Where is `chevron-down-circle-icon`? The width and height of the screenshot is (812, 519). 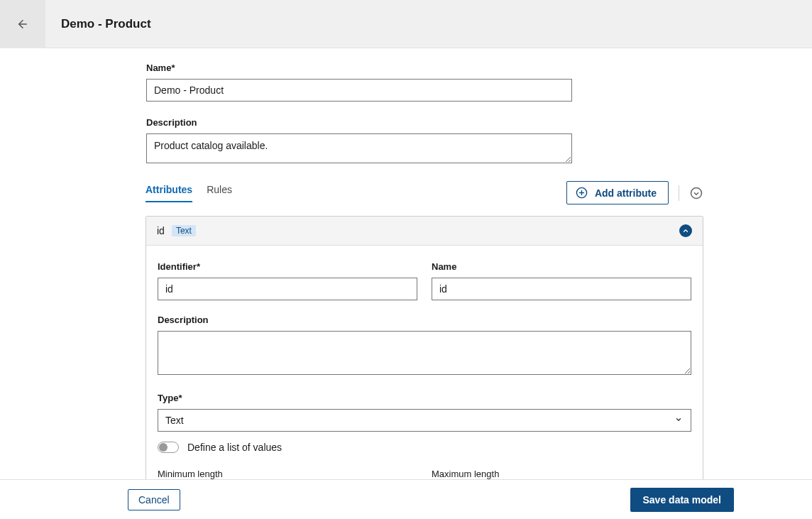 chevron-down-circle-icon is located at coordinates (696, 193).